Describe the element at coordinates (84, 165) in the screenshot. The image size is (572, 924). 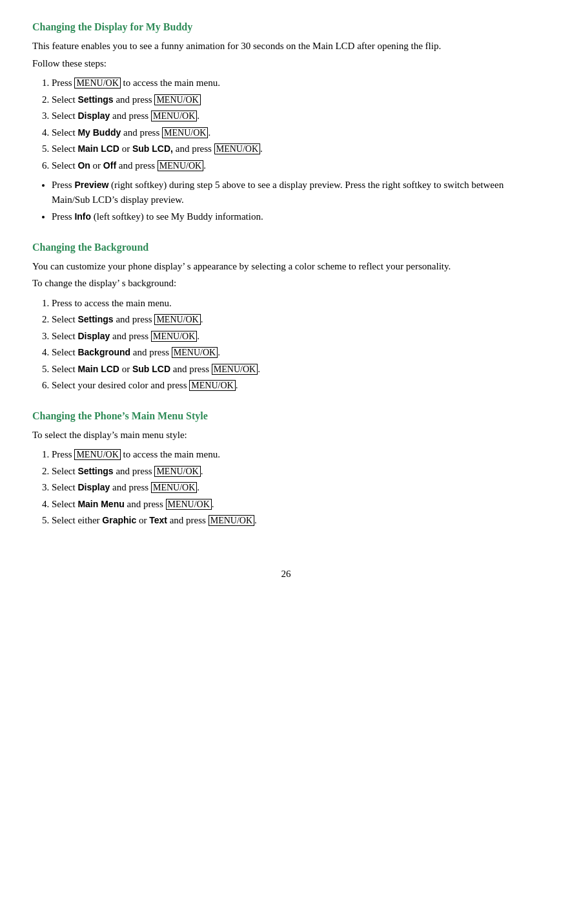
I see `bold-text: On` at that location.